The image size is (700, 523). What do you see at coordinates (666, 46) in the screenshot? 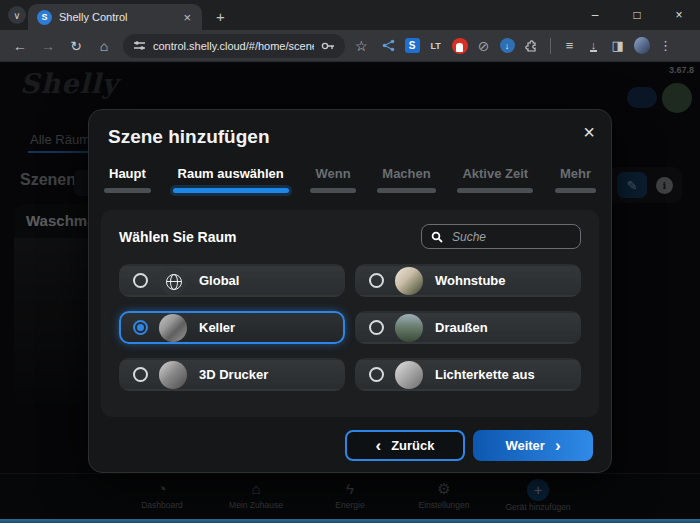
I see `chrome-menu-icon: ⋮` at bounding box center [666, 46].